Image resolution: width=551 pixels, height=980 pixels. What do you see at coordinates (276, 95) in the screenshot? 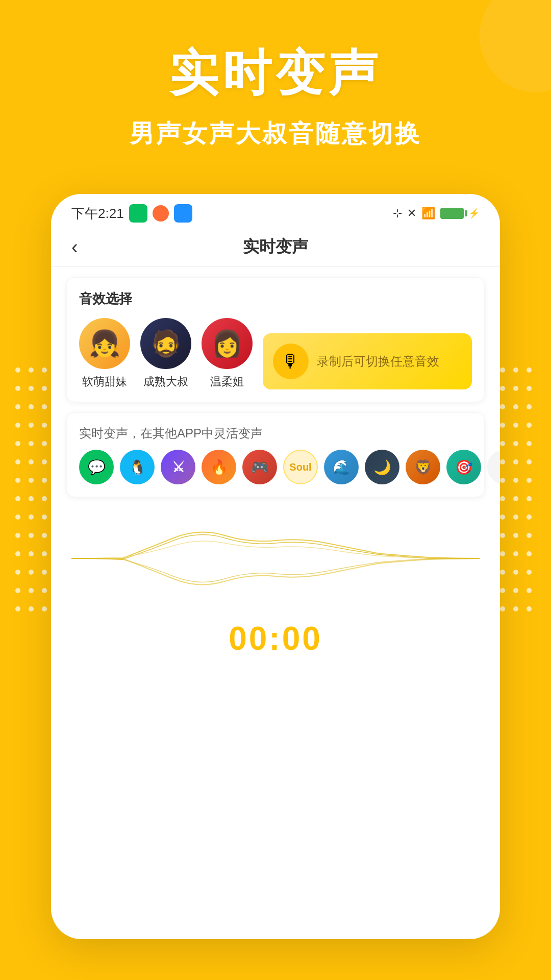
I see `header-section: 实时变声 男声女声大叔音随意切换` at bounding box center [276, 95].